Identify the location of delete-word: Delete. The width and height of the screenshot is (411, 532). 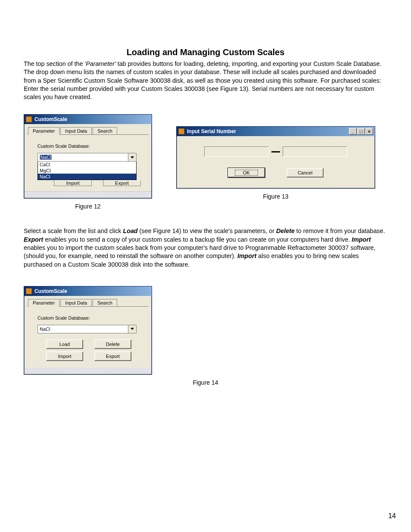
(285, 231).